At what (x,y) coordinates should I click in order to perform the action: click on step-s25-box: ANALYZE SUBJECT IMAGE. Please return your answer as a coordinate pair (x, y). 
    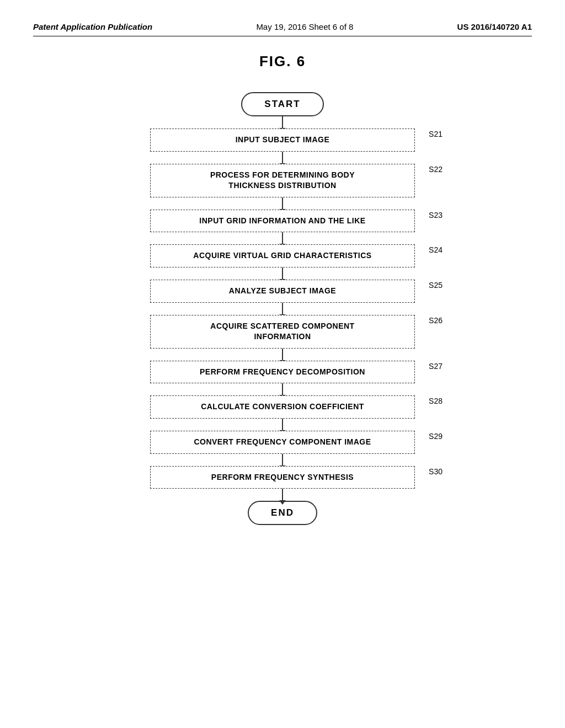
    Looking at the image, I should click on (282, 291).